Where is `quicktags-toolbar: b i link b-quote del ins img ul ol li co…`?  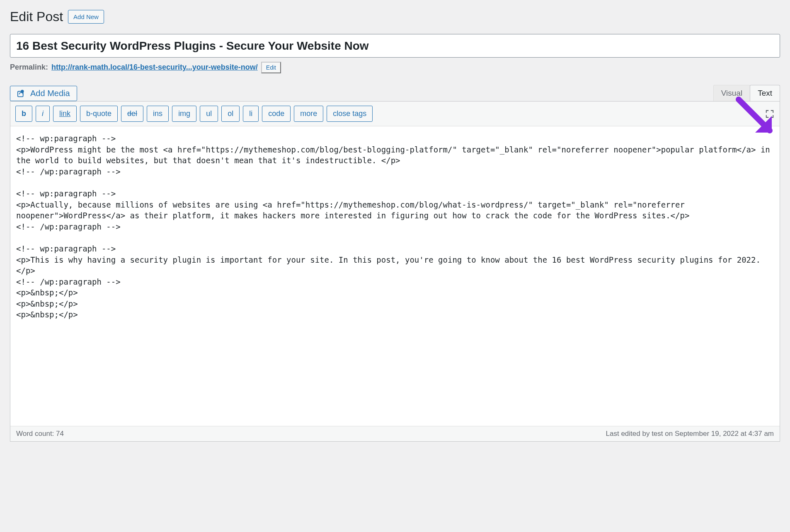 quicktags-toolbar: b i link b-quote del ins img ul ol li co… is located at coordinates (395, 114).